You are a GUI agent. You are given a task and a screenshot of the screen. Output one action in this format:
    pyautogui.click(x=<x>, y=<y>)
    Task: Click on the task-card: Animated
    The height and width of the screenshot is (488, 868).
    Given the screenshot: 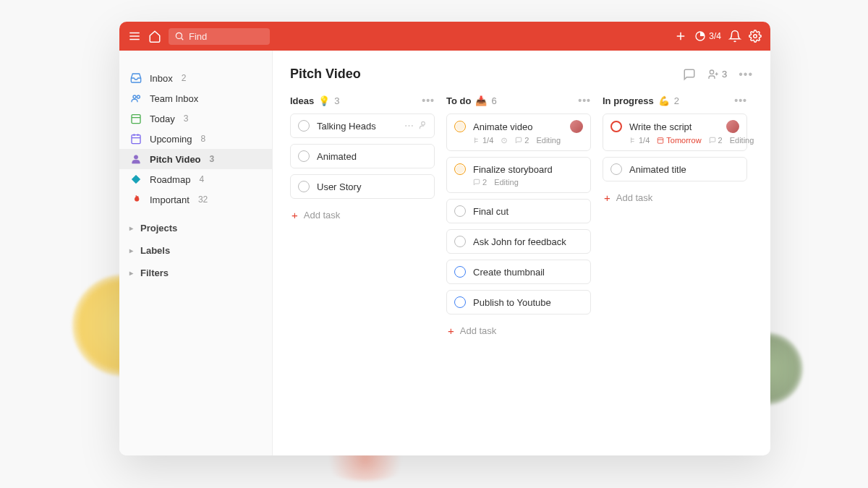 What is the action you would take?
    pyautogui.click(x=362, y=156)
    